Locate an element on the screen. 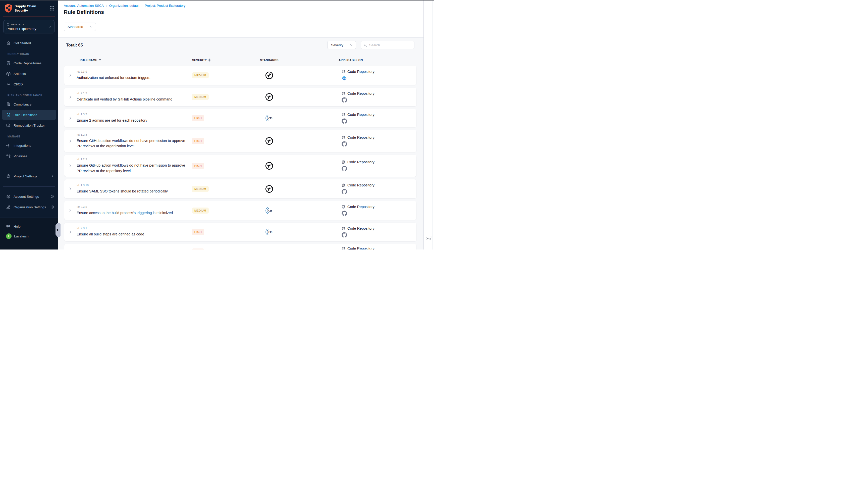  rule-row-1: Id: 2.1.2Certificate not verified by Git… is located at coordinates (240, 97).